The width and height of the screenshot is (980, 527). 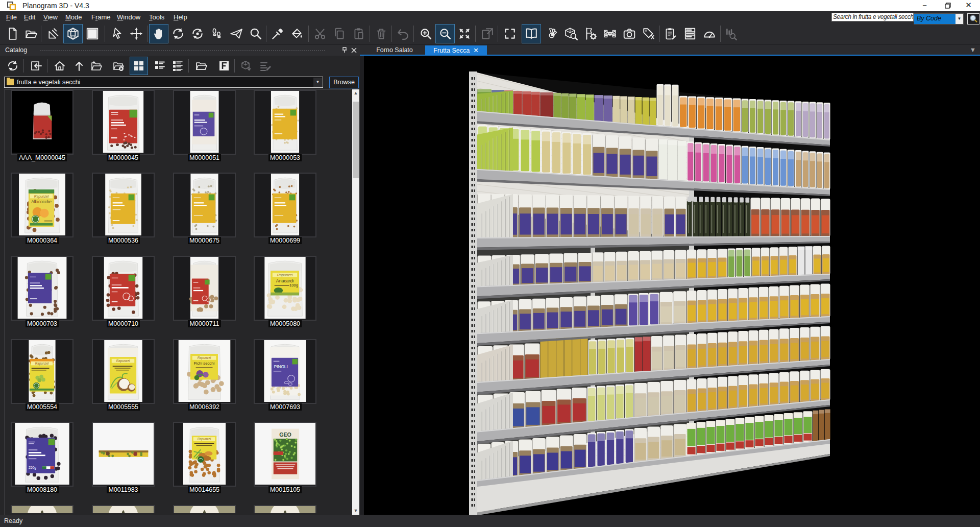 I want to click on svg-text: PINOLI, so click(x=281, y=367).